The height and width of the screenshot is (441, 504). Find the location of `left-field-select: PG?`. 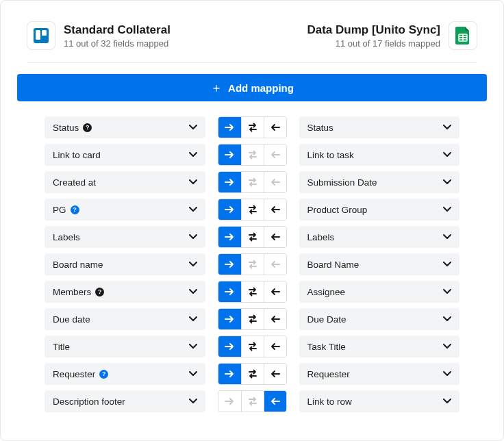

left-field-select: PG? is located at coordinates (125, 210).